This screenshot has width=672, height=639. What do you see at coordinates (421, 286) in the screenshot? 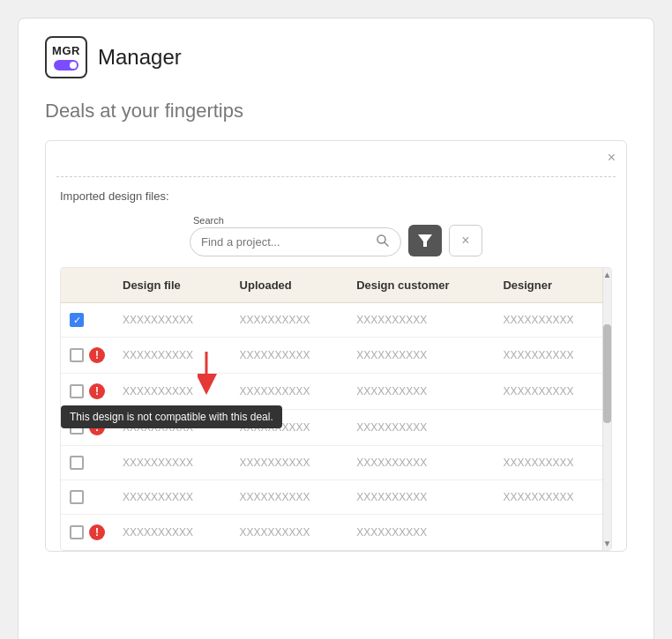
I see `col-design-customer: Design customer` at bounding box center [421, 286].